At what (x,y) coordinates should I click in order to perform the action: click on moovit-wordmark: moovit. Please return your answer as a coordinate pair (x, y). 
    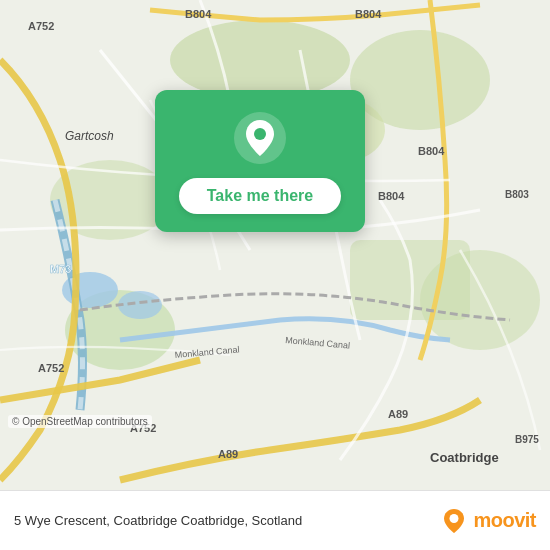
    Looking at the image, I should click on (504, 520).